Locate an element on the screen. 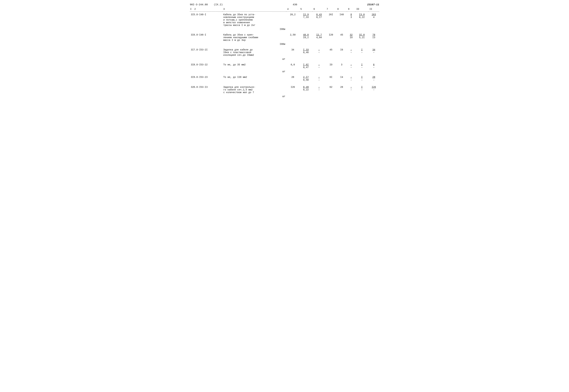 The height and width of the screenshot is (392, 569). header-left: 90I-3-244.88 (IX.2) is located at coordinates (206, 5).